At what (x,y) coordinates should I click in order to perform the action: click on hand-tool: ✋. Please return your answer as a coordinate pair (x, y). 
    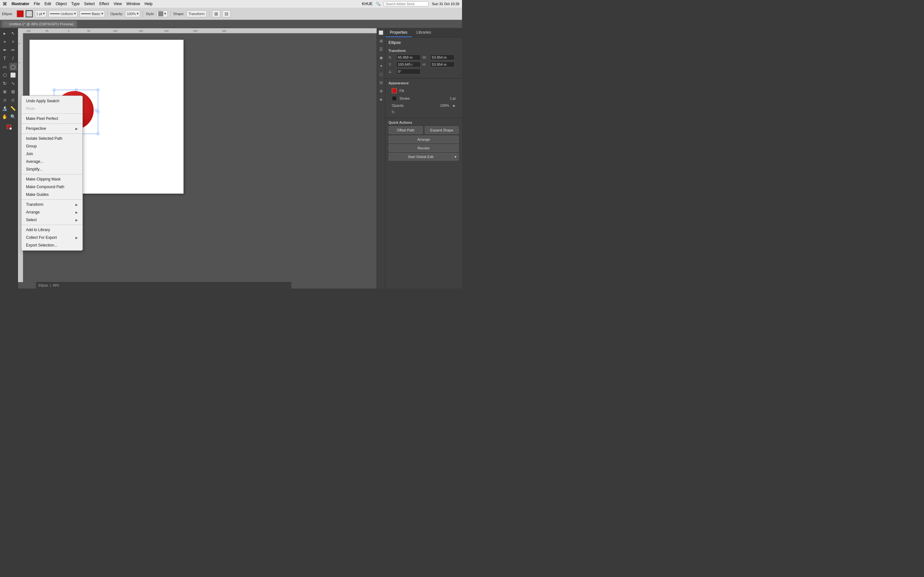
    Looking at the image, I should click on (5, 117).